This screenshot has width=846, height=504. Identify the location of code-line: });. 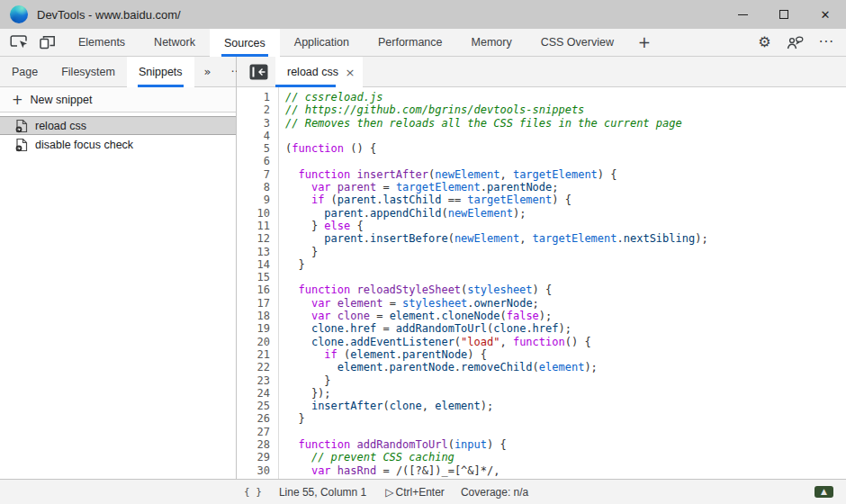
(565, 393).